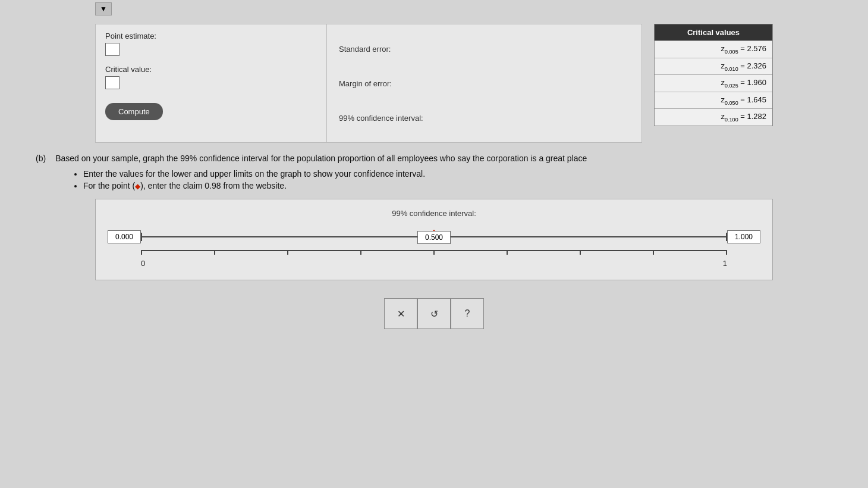 The height and width of the screenshot is (488, 868). I want to click on cv-row-3: z0.025 = 1.960, so click(713, 83).